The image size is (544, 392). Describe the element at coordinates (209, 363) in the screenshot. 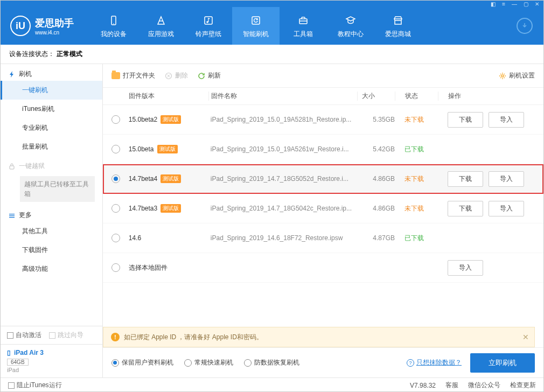

I see `flash-option-1: 常规快速刷机` at that location.